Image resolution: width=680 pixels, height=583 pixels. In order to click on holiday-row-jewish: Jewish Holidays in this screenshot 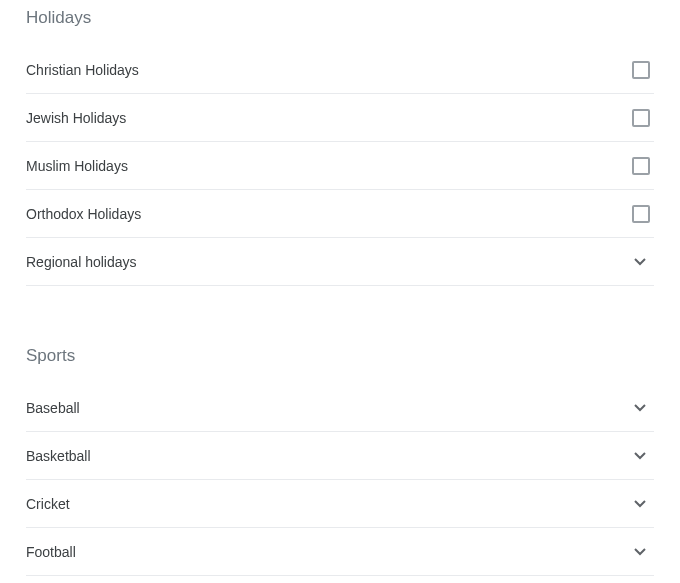, I will do `click(340, 118)`.